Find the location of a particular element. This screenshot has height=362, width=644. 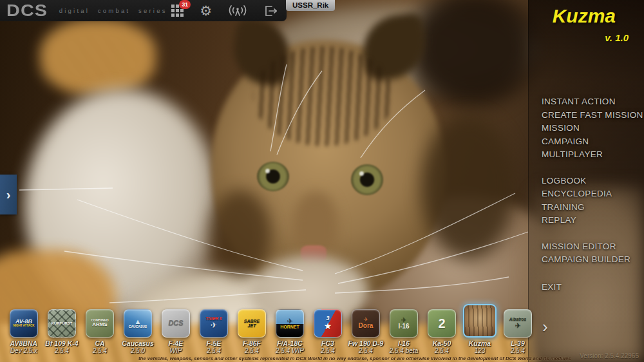

menu-group-tools: LOGBOOKENCYCLOPEDIATRAININGREPLAY is located at coordinates (592, 201).